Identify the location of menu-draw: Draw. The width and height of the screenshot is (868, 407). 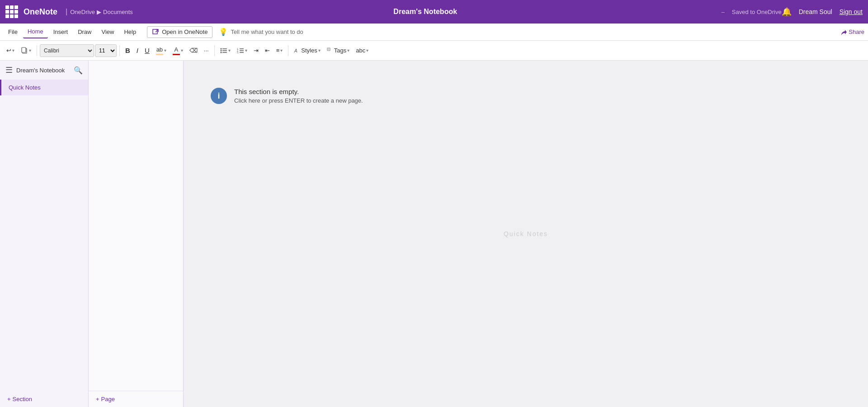
(85, 32).